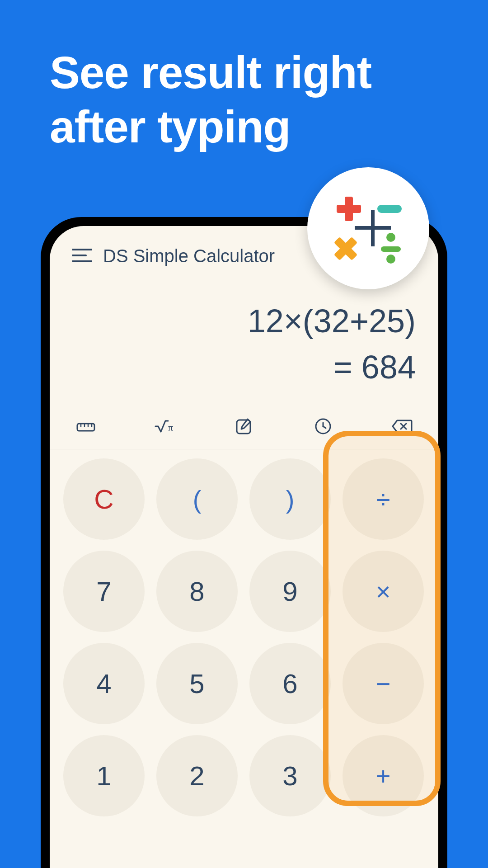 This screenshot has width=488, height=868. Describe the element at coordinates (383, 499) in the screenshot. I see `key-divide: ÷` at that location.